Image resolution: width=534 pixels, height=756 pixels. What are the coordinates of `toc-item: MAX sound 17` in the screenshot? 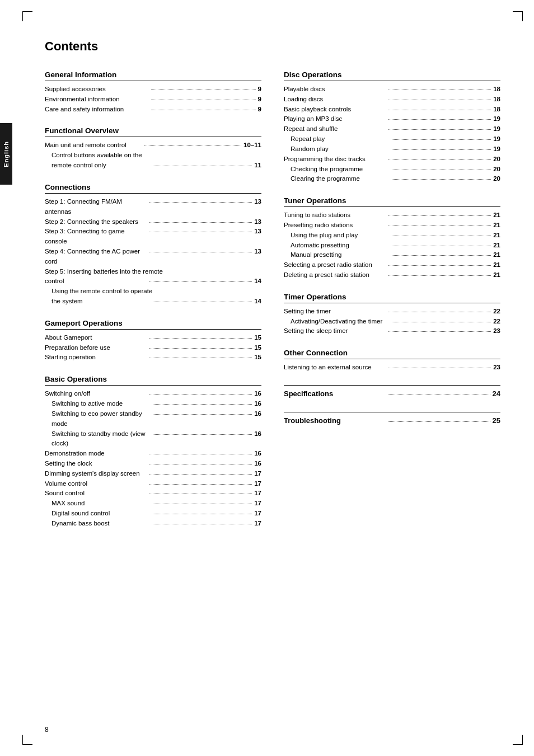 It's located at (153, 504).